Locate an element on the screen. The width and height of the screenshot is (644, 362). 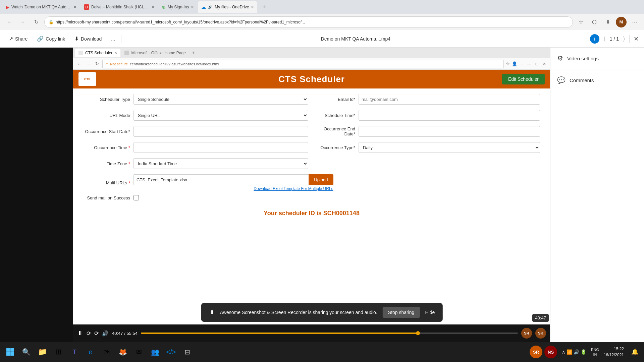
page-next-button: ⟩ is located at coordinates (624, 39).